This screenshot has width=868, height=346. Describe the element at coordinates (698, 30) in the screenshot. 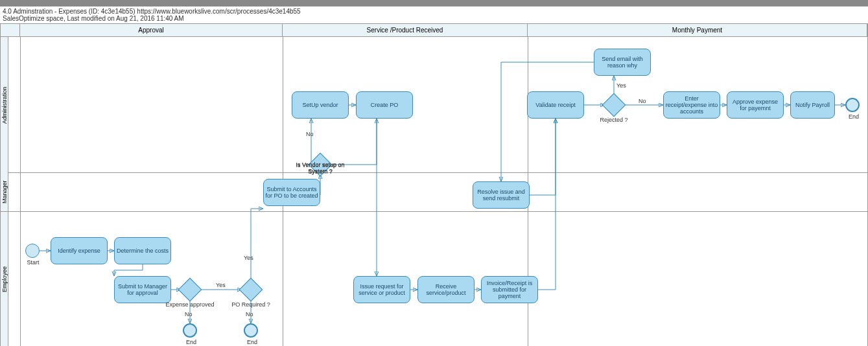

I see `phase-payment: Monthly Payment` at that location.